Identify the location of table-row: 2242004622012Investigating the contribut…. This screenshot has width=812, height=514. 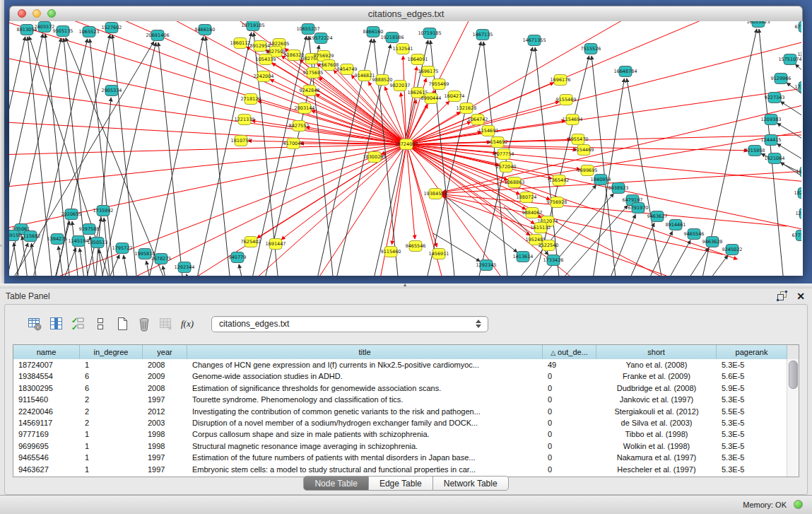
(400, 411).